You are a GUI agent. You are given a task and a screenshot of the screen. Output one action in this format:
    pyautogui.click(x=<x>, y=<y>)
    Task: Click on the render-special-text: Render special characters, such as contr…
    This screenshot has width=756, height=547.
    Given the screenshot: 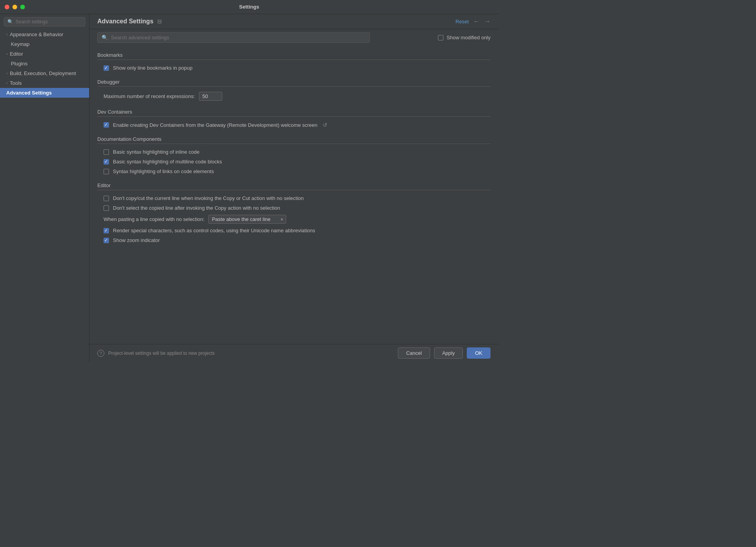 What is the action you would take?
    pyautogui.click(x=214, y=230)
    